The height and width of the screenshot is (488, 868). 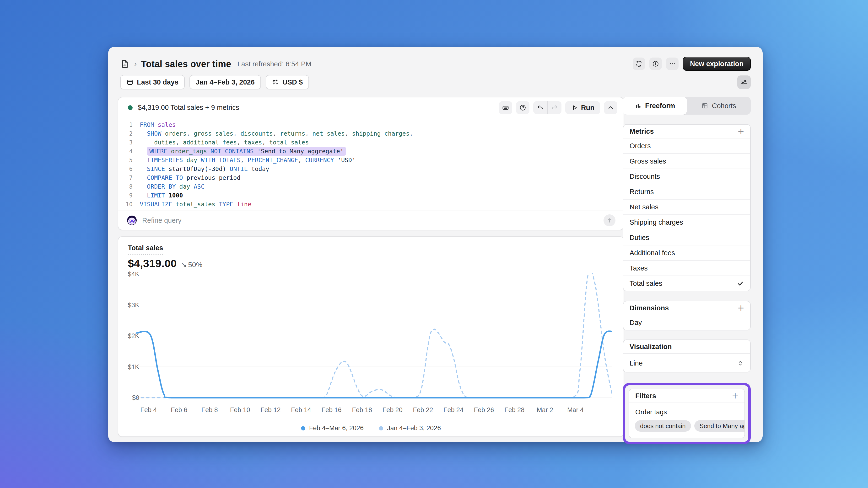 I want to click on x-tick-label: Feb 24, so click(x=454, y=410).